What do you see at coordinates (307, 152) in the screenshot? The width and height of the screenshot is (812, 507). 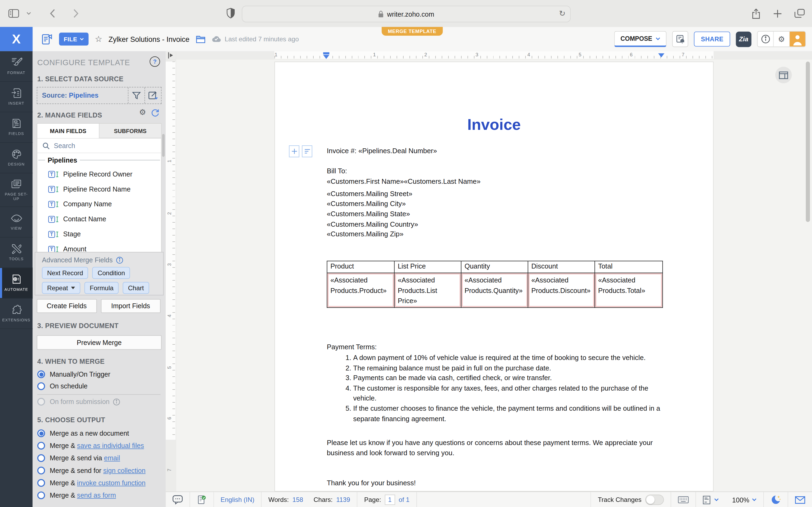 I see `block-options-icon` at bounding box center [307, 152].